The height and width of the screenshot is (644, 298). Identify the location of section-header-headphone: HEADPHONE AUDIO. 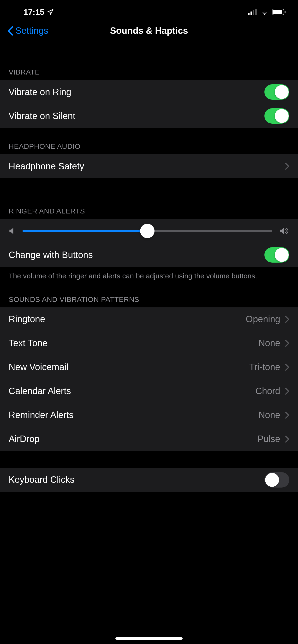
(149, 141).